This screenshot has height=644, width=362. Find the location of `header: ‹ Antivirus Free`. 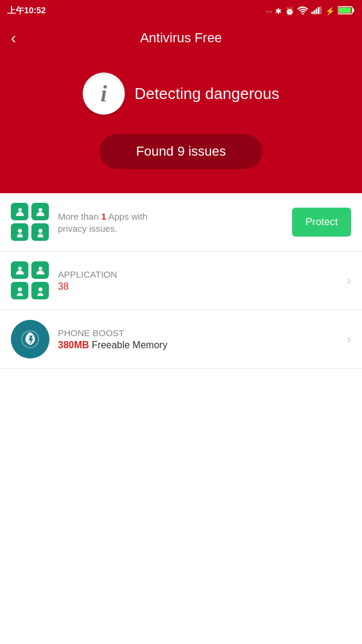

header: ‹ Antivirus Free is located at coordinates (181, 38).